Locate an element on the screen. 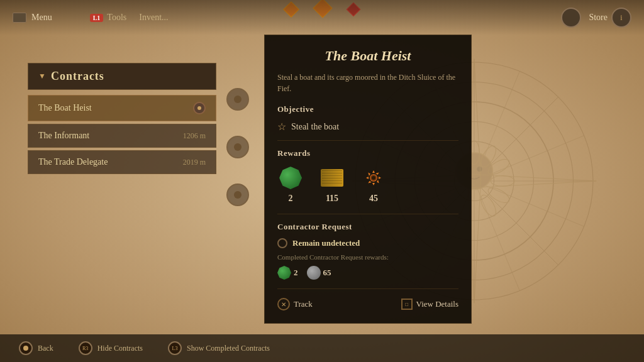  objective-label: Objective is located at coordinates (368, 109).